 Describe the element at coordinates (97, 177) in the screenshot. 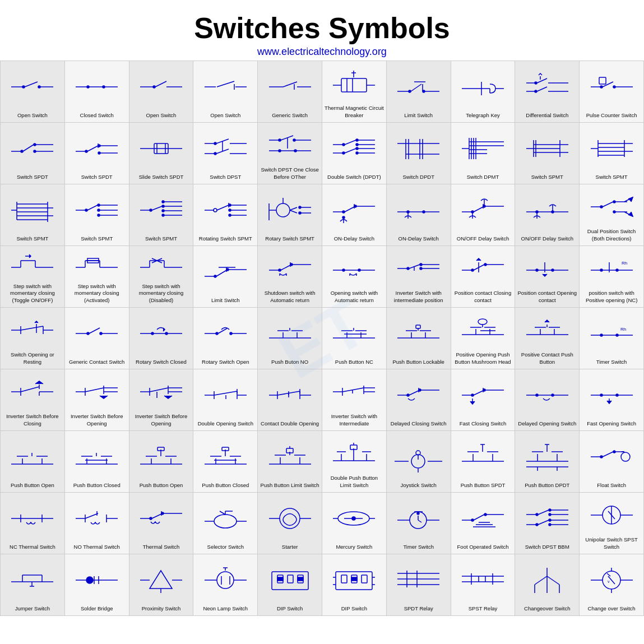

I see `switch-label: Switch SPDT` at that location.